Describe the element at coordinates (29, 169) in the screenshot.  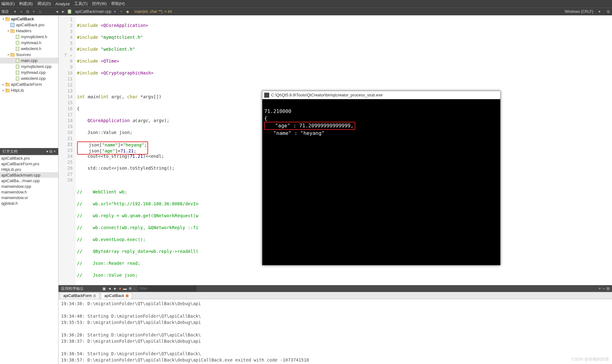
I see `open-file-item: HttpLib.pro` at that location.